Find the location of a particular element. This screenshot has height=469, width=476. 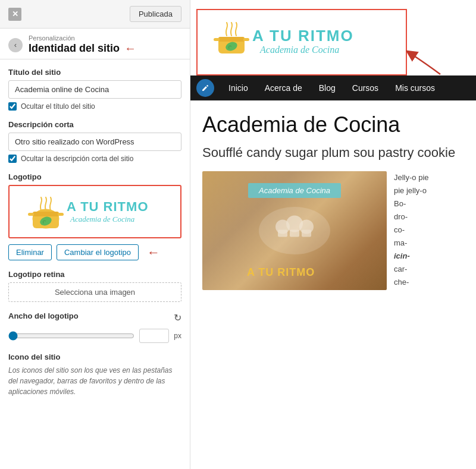

nav-inicio: Inicio is located at coordinates (238, 88).